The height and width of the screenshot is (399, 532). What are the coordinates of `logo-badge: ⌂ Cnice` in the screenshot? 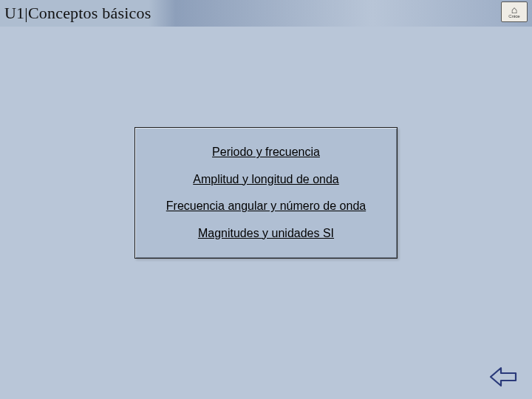 It's located at (514, 12).